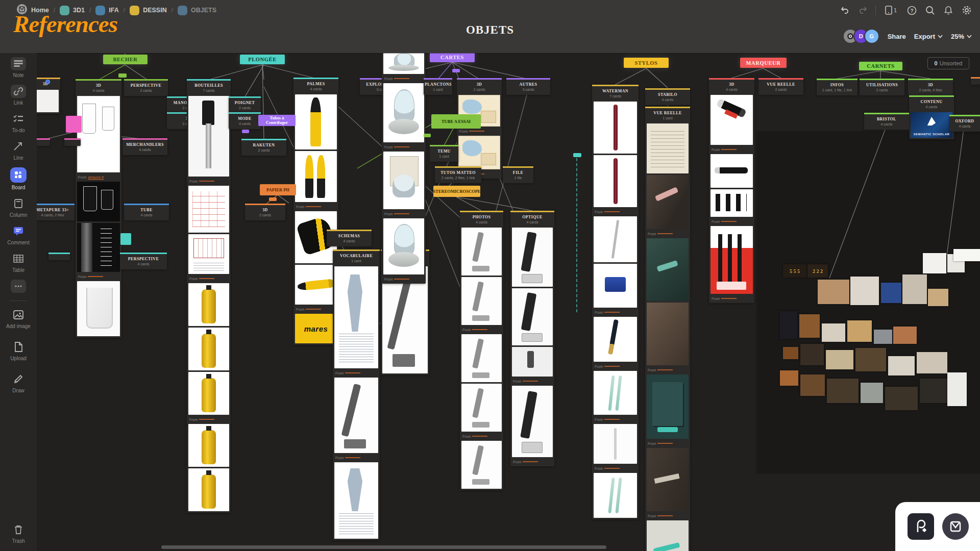 This screenshot has width=980, height=551. What do you see at coordinates (72, 141) in the screenshot?
I see `column-header` at bounding box center [72, 141].